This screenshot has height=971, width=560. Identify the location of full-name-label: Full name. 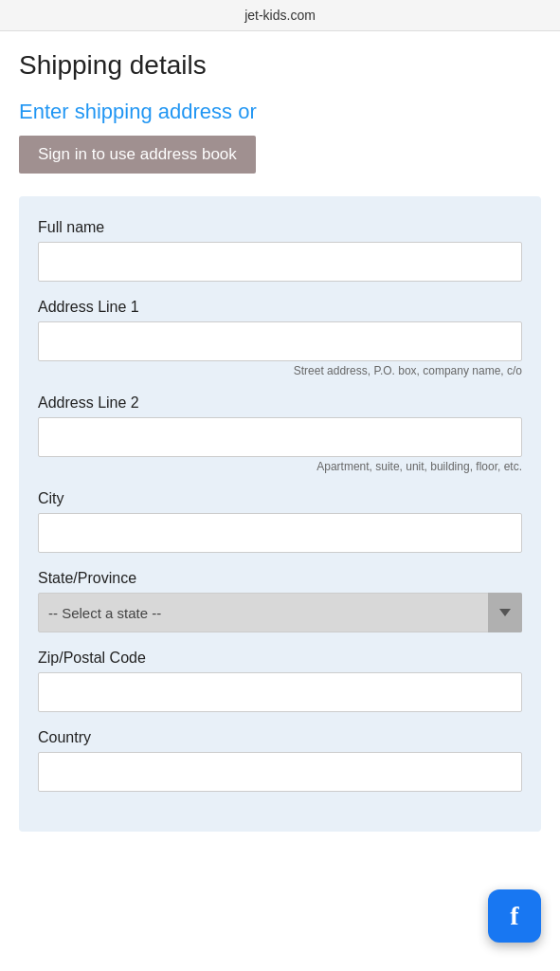
(280, 228).